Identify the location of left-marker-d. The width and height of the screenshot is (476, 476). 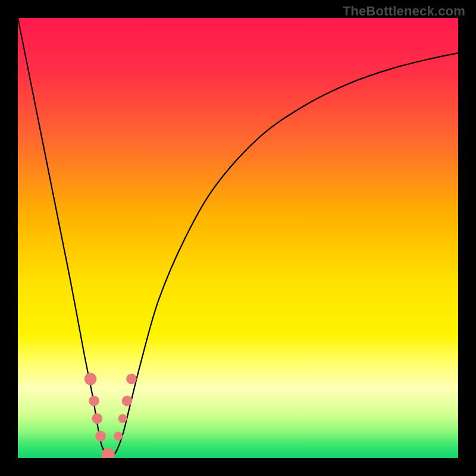
(101, 436).